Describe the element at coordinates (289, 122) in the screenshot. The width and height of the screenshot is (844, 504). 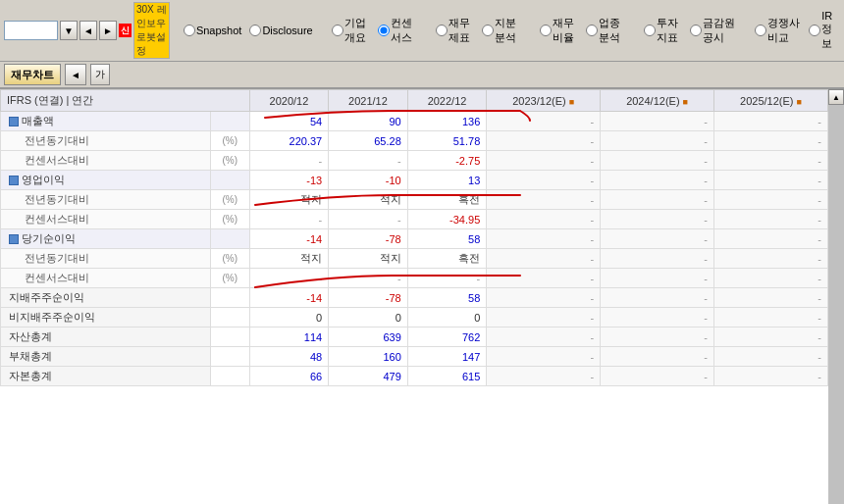
I see `value-cell: 54` at that location.